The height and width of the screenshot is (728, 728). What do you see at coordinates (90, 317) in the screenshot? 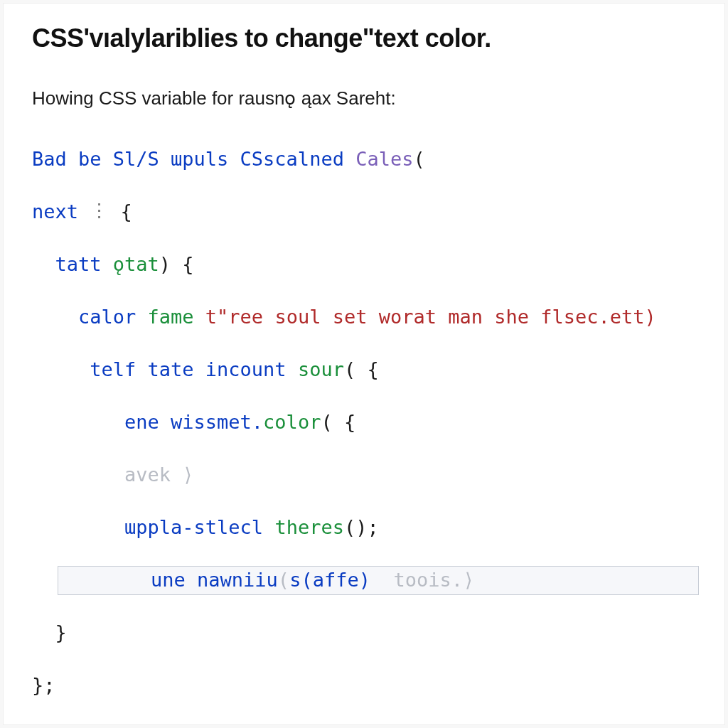
I see `code-token: calor` at bounding box center [90, 317].